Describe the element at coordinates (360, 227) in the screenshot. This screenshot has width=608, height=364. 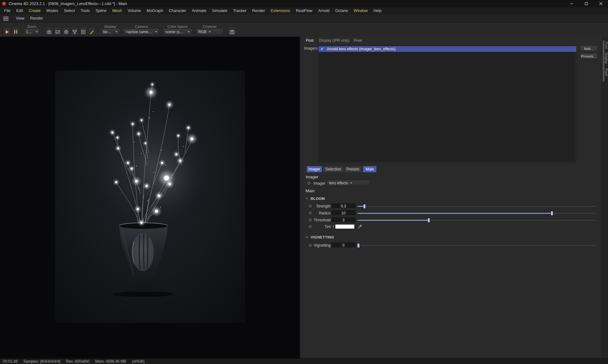
I see `eyedropper-button` at that location.